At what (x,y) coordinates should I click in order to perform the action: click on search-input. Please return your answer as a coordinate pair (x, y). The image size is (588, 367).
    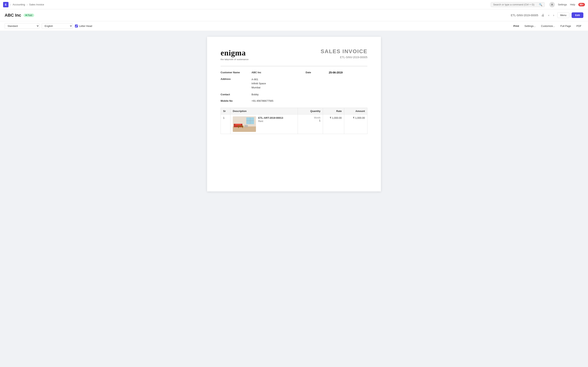
    Looking at the image, I should click on (515, 5).